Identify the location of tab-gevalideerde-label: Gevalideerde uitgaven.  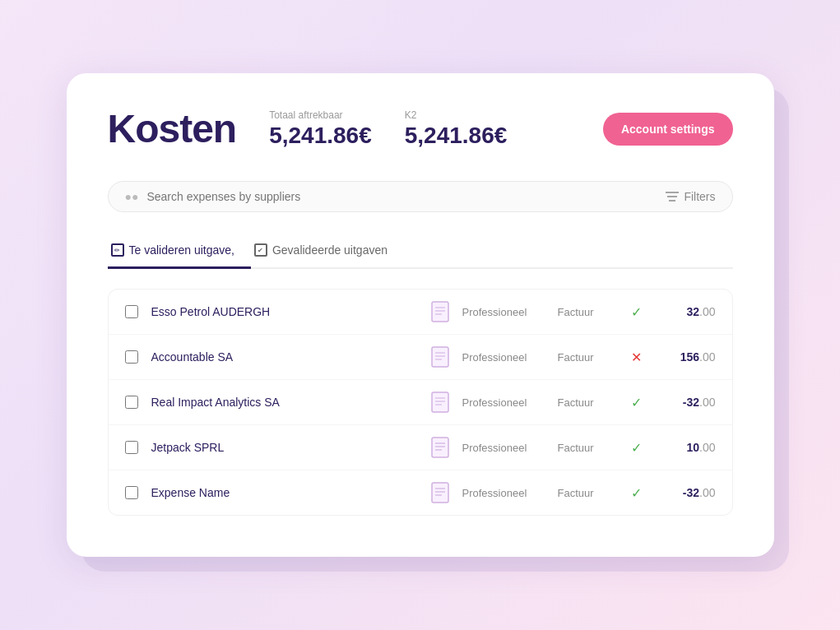
(330, 250).